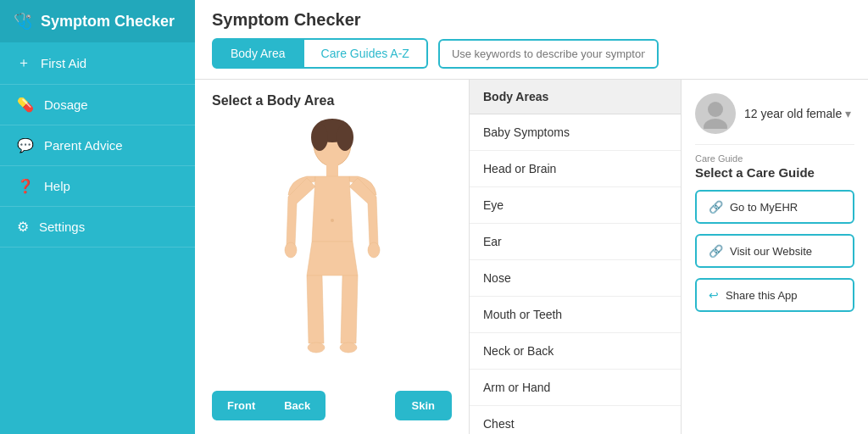  Describe the element at coordinates (575, 420) in the screenshot. I see `list-item-chest: Chest` at that location.